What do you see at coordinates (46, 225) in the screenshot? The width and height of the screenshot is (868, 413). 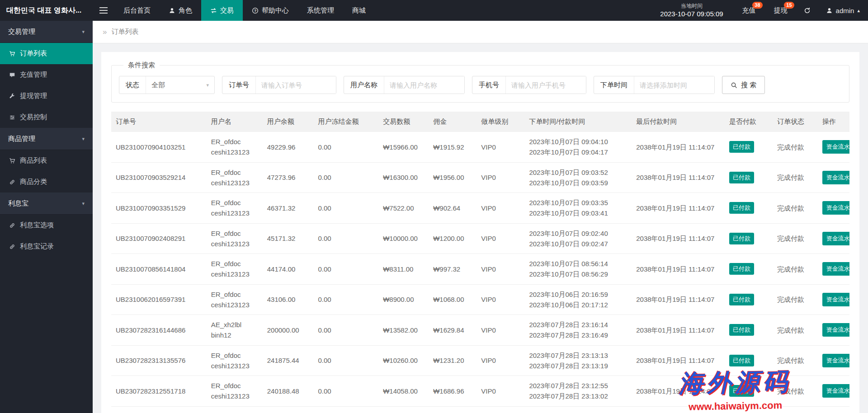 I see `sidebar-item: 利息宝选项` at bounding box center [46, 225].